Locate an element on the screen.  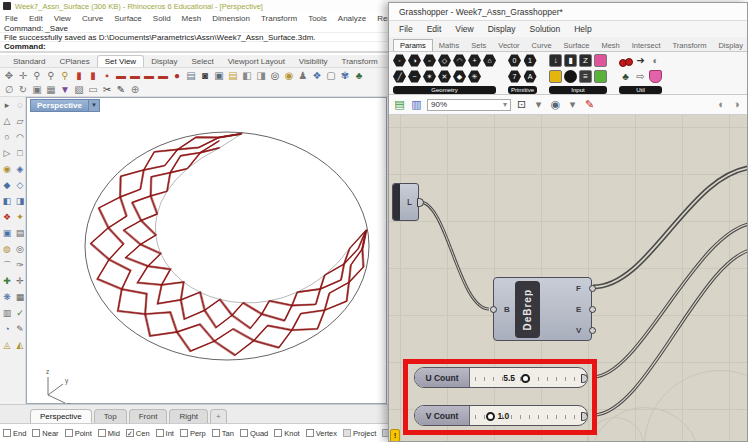
sidebar-tool-icon-19: ◍ is located at coordinates (7, 249).